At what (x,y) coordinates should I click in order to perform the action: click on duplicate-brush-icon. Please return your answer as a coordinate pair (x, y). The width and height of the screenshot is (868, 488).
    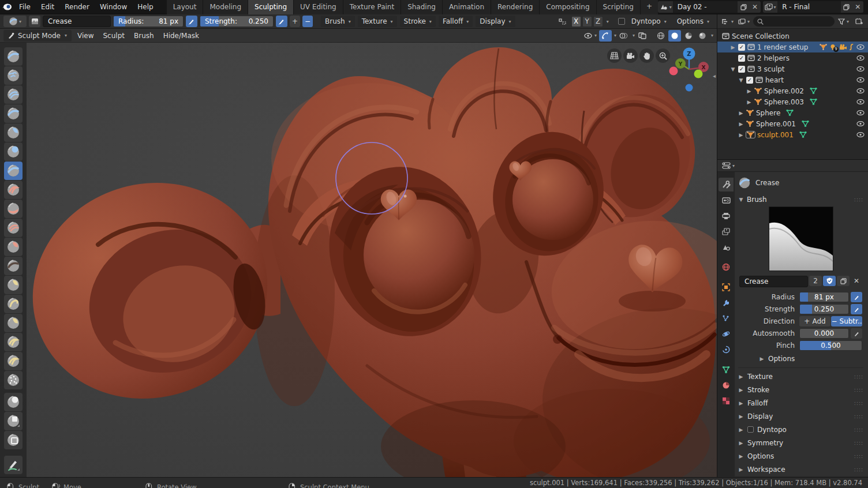
    Looking at the image, I should click on (843, 281).